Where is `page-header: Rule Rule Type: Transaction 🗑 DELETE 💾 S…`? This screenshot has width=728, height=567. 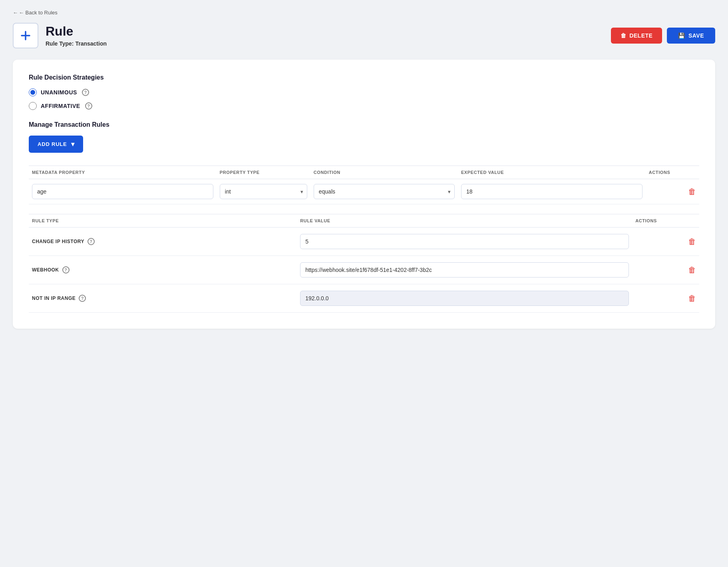 page-header: Rule Rule Type: Transaction 🗑 DELETE 💾 S… is located at coordinates (364, 36).